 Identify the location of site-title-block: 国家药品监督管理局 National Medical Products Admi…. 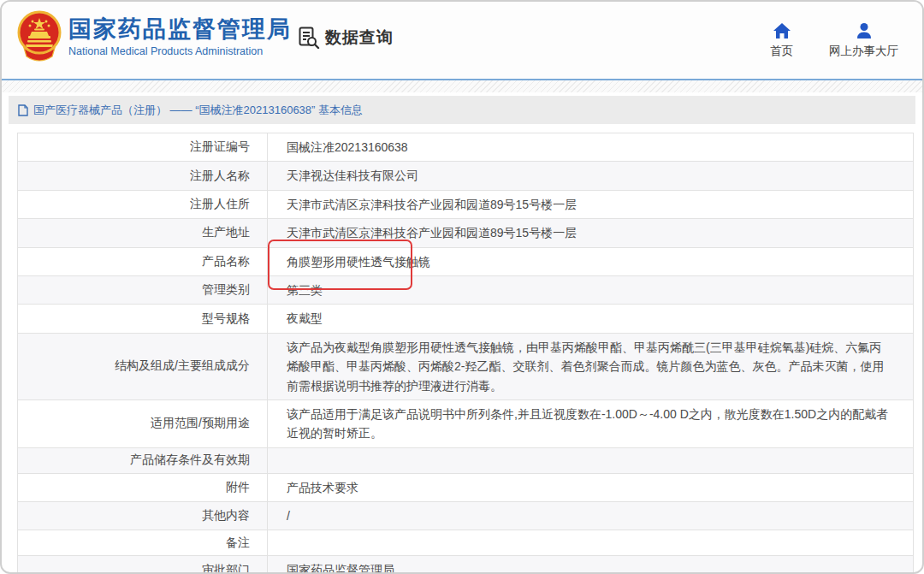
(180, 37).